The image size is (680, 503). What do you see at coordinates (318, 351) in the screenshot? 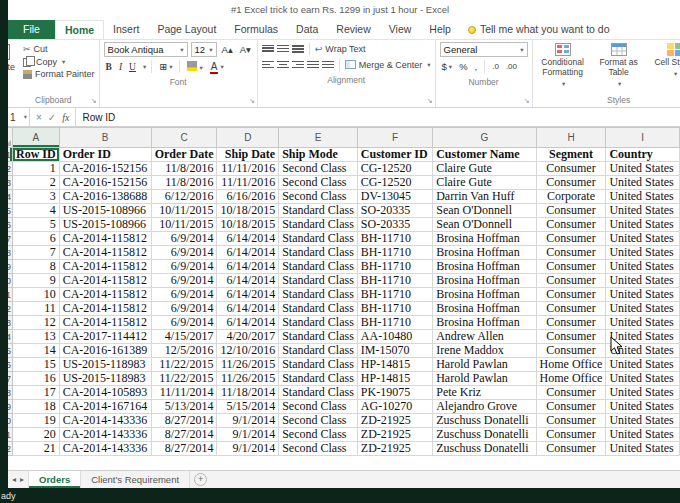
I see `cell-E15: Standard Class` at bounding box center [318, 351].